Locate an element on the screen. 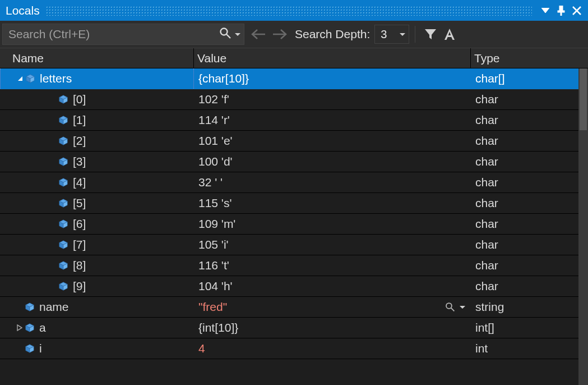  variable-row: [2]101 'e'char is located at coordinates (294, 141).